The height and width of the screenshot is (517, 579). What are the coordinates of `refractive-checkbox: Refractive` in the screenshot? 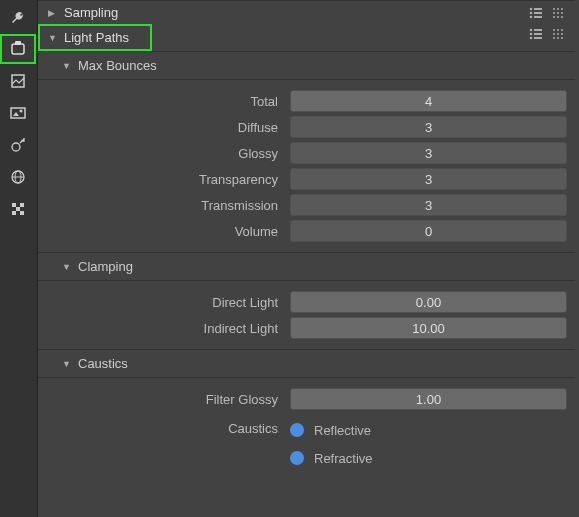 It's located at (428, 458).